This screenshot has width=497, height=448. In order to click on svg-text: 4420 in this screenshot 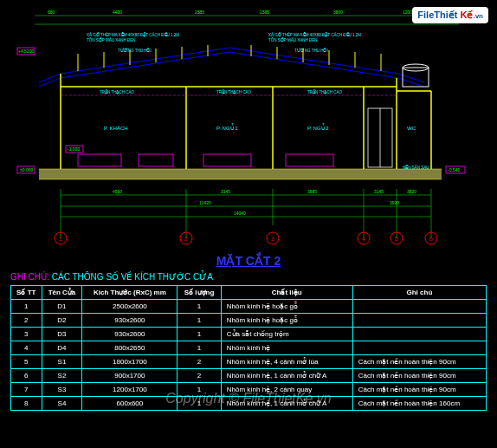, I will do `click(118, 12)`.